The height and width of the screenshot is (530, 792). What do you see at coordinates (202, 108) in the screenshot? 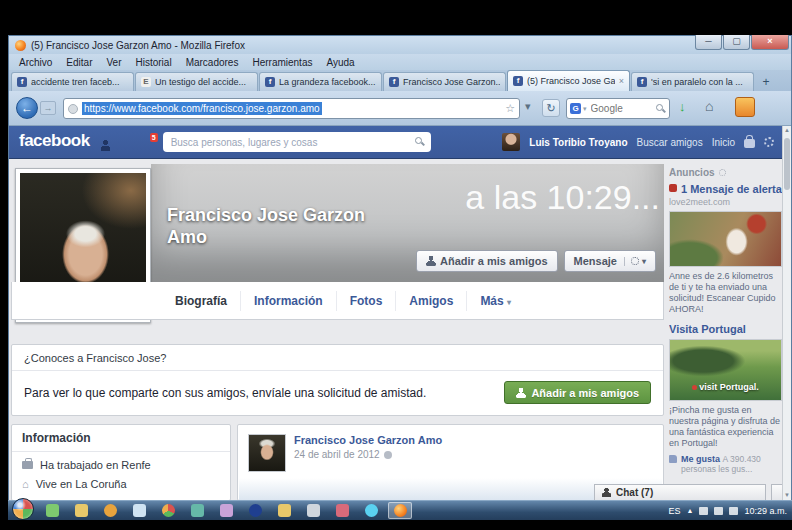
I see `url-selected-text: https://www.facebook.com/francisco.jose.…` at bounding box center [202, 108].